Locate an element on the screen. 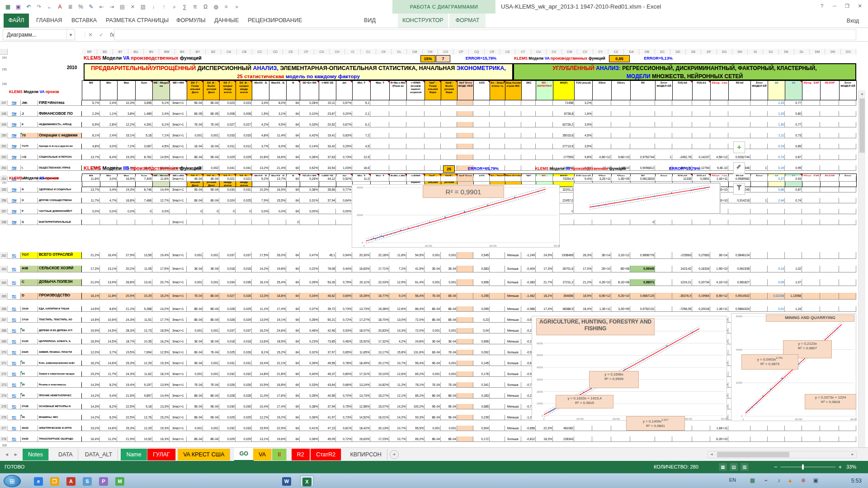 The image size is (868, 488). cell: -0,656 is located at coordinates (528, 428).